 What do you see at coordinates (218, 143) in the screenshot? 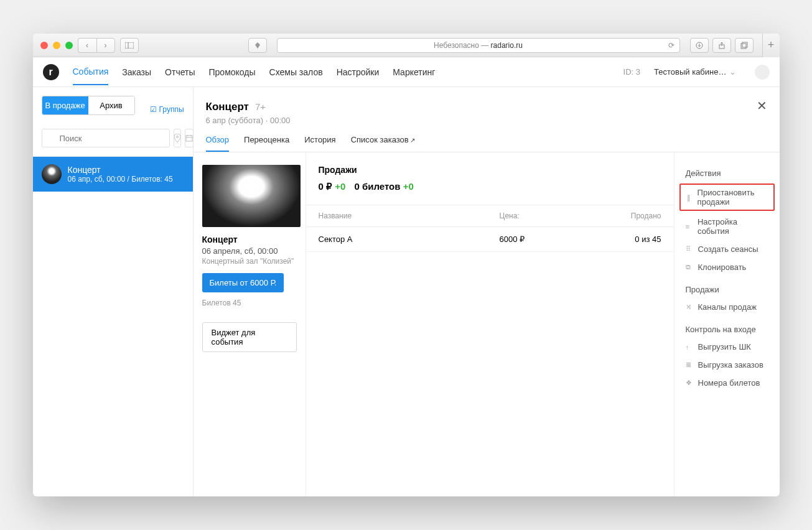
I see `tab-overview: Обзор` at bounding box center [218, 143].